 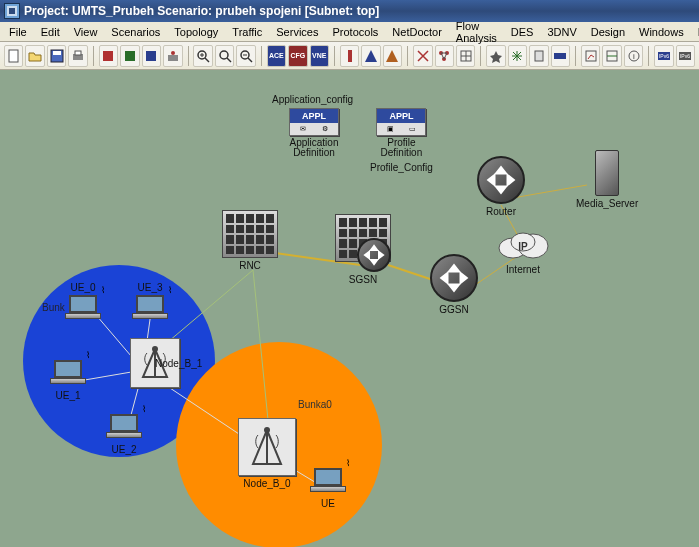 I want to click on svg-text: IPv6, so click(x=685, y=56).